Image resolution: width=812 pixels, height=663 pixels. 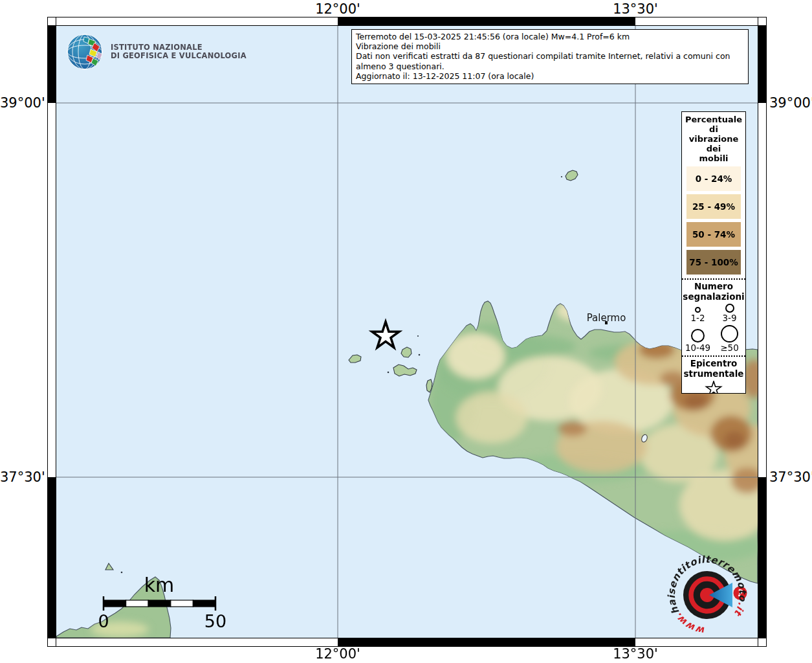 I want to click on axis-label-left-lat2: 37°30', so click(x=22, y=477).